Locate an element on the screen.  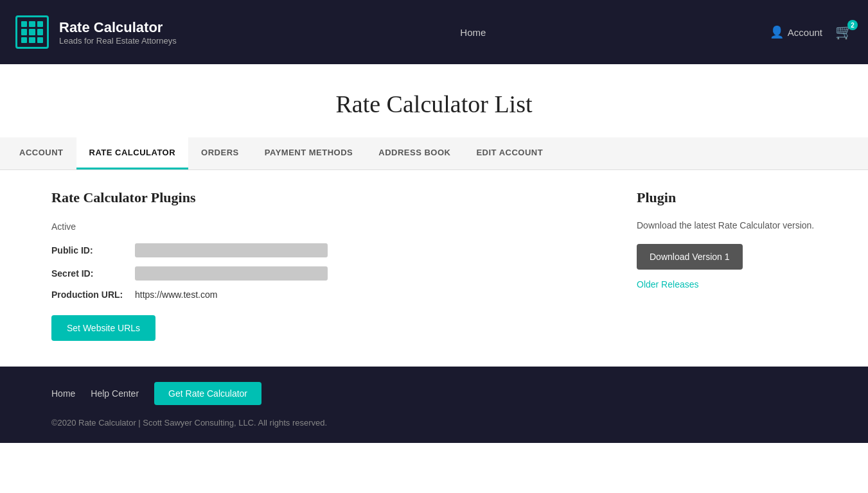
tab-rate-calculator: RATE CALCULATOR is located at coordinates (132, 153).